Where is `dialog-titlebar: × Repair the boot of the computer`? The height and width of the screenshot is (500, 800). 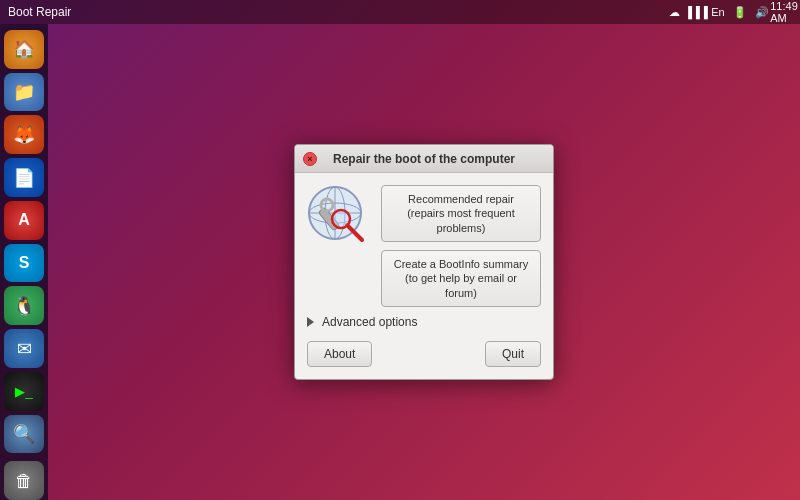
dialog-titlebar: × Repair the boot of the computer is located at coordinates (424, 159).